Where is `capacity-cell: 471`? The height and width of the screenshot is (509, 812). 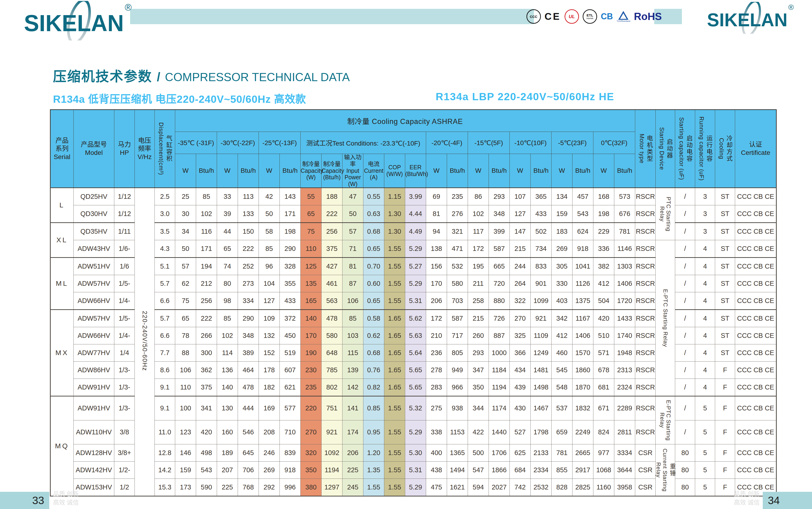
capacity-cell: 471 is located at coordinates (457, 249).